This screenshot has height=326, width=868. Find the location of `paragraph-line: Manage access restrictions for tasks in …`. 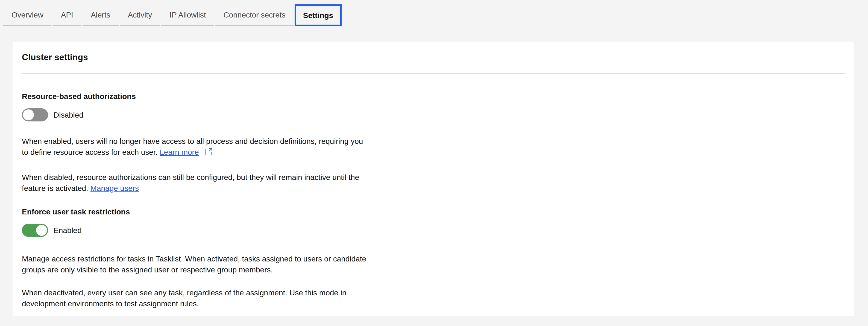

paragraph-line: Manage access restrictions for tasks in … is located at coordinates (433, 259).